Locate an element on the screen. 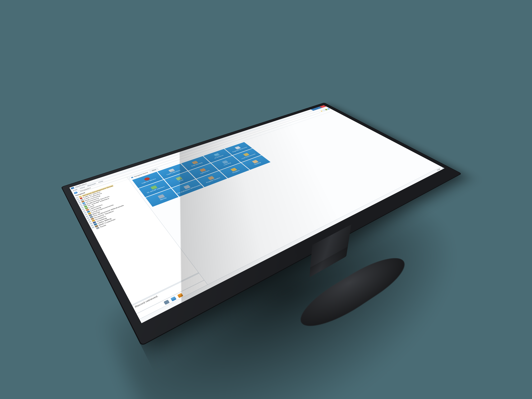  tab-icon is located at coordinates (132, 177).